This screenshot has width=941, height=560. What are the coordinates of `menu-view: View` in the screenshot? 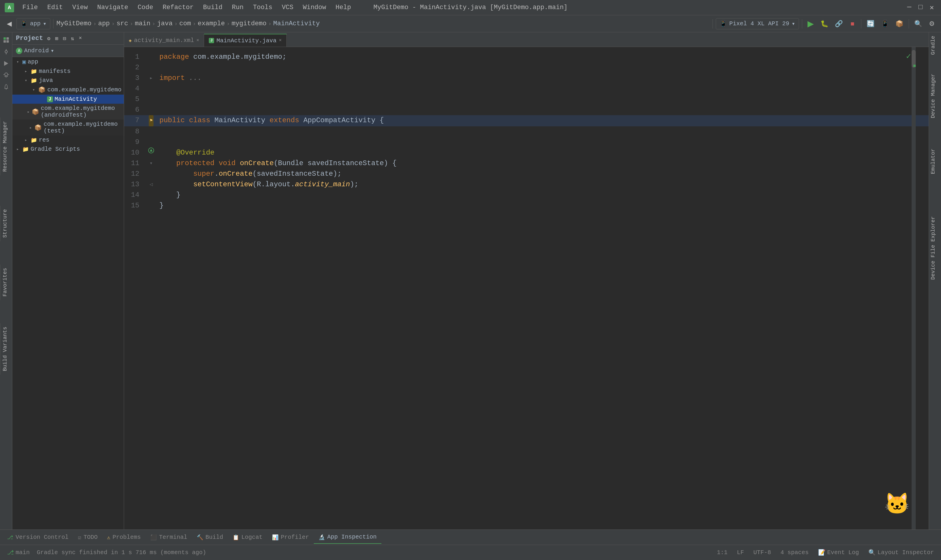 It's located at (80, 8).